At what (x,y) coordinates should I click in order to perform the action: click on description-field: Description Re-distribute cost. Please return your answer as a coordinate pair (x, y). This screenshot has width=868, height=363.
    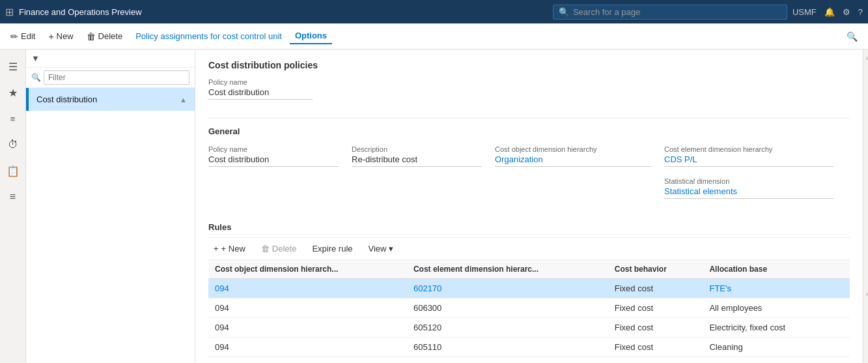
    Looking at the image, I should click on (417, 156).